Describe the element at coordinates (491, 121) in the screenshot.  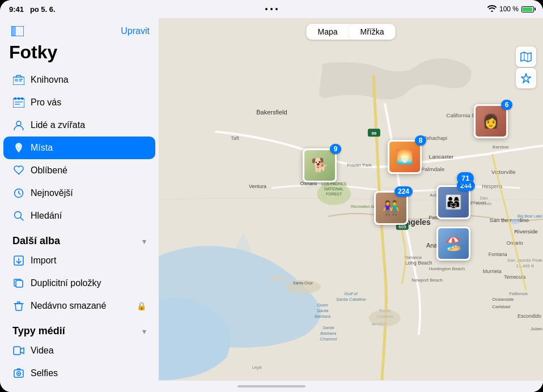
I see `photo-thumb-portrait: 👩` at that location.